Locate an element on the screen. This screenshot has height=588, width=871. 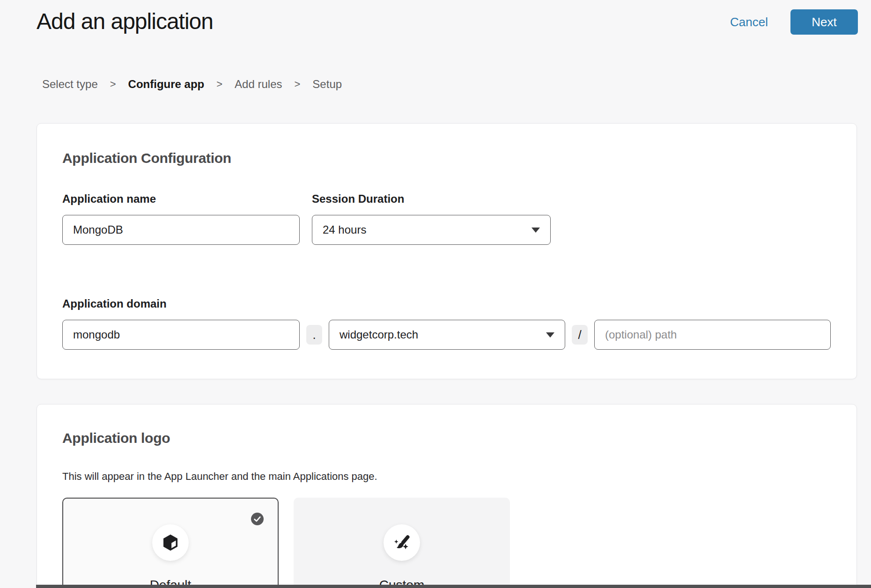
session-duration-label: Session Duration is located at coordinates (431, 199).